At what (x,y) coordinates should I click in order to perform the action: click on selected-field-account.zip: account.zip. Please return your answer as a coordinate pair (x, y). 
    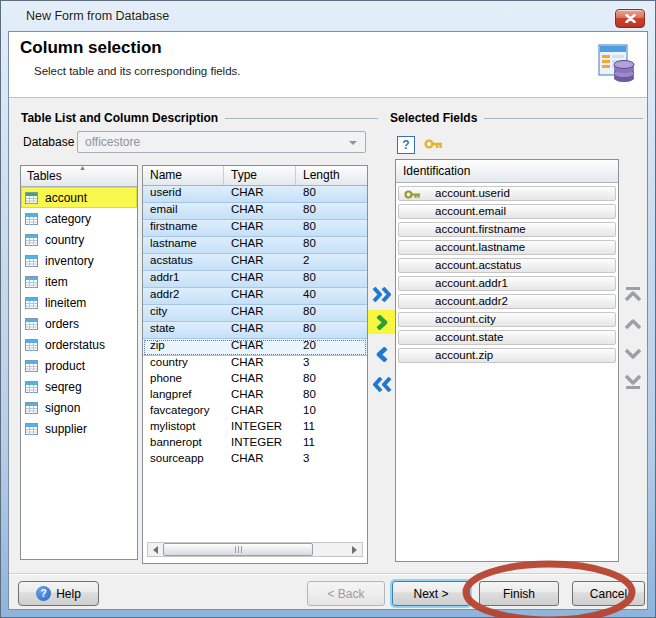
    Looking at the image, I should click on (507, 356).